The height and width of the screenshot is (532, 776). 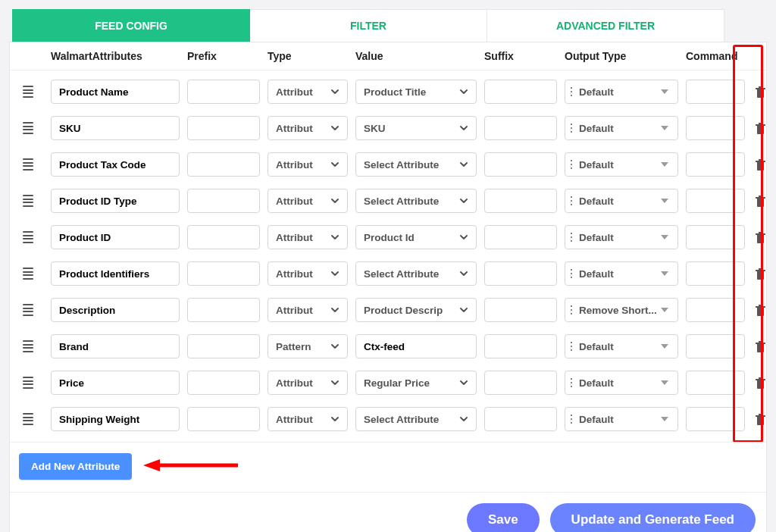 What do you see at coordinates (416, 92) in the screenshot?
I see `value-select: Product Title` at bounding box center [416, 92].